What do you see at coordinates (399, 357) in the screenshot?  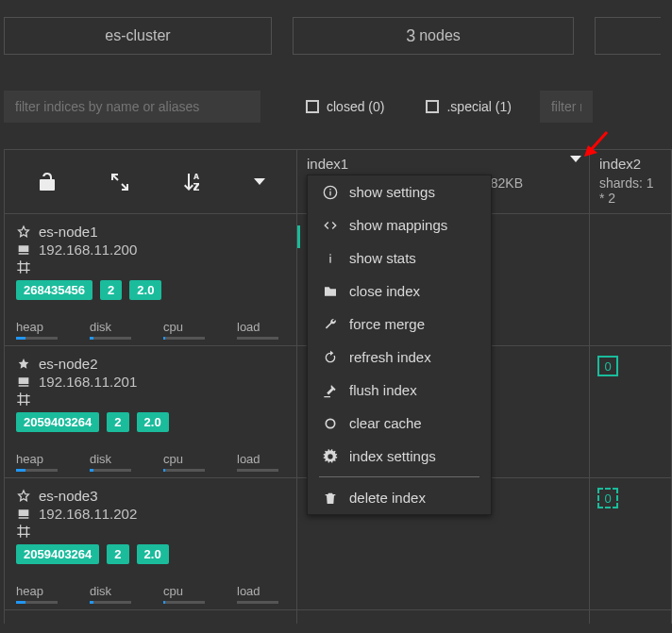 I see `menu-refresh-index: refresh index` at bounding box center [399, 357].